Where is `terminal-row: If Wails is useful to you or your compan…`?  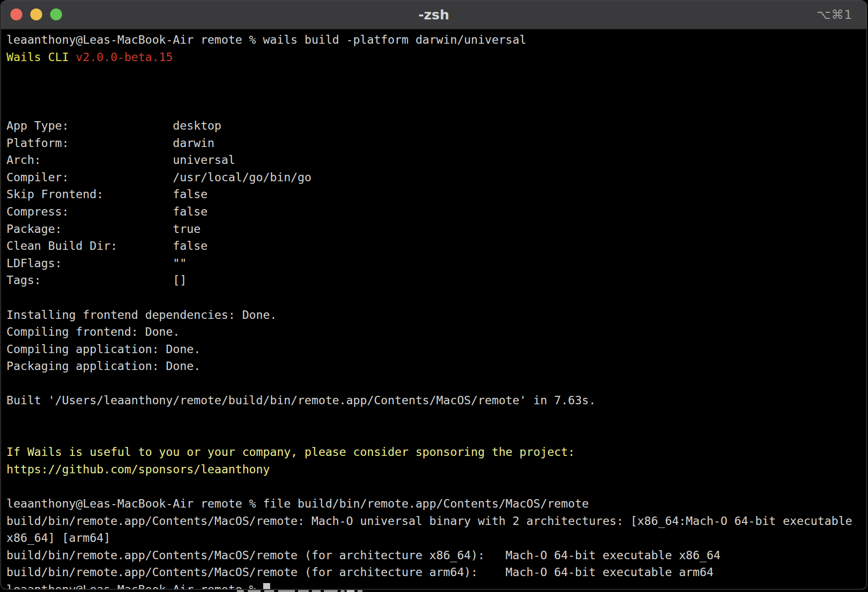 terminal-row: If Wails is useful to you or your compan… is located at coordinates (436, 452).